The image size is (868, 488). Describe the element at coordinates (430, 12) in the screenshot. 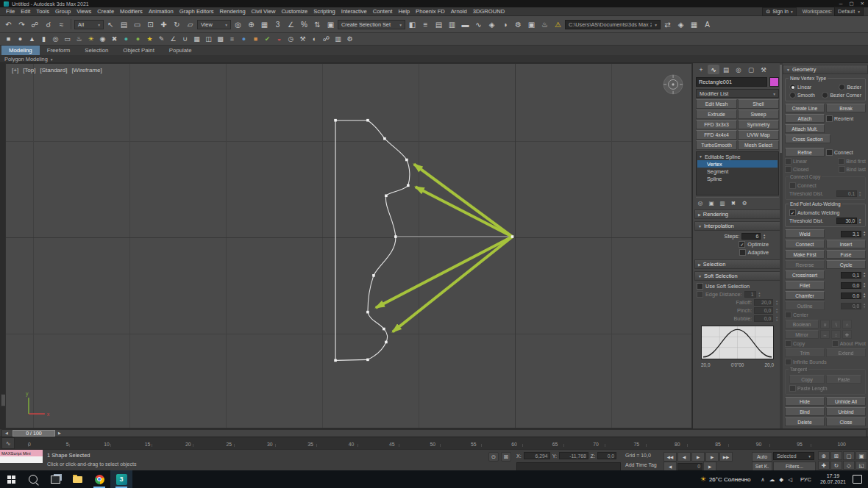

I see `menu-item: Phoenix FD` at that location.